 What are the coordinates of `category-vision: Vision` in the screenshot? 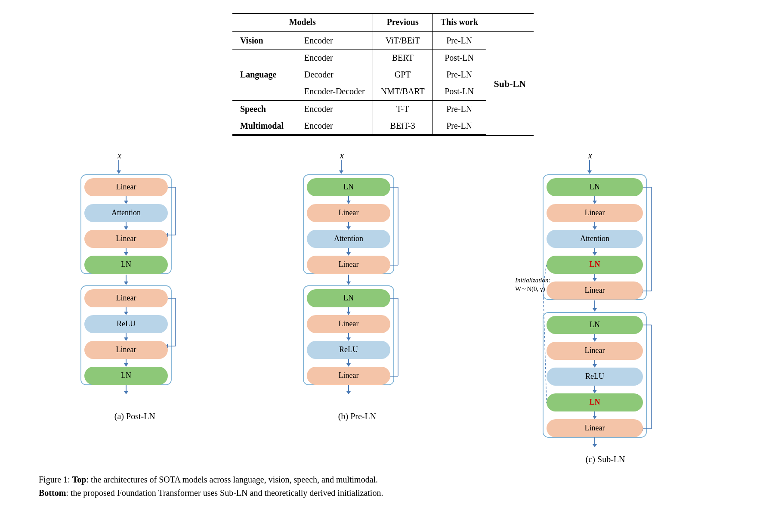 It's located at (264, 40).